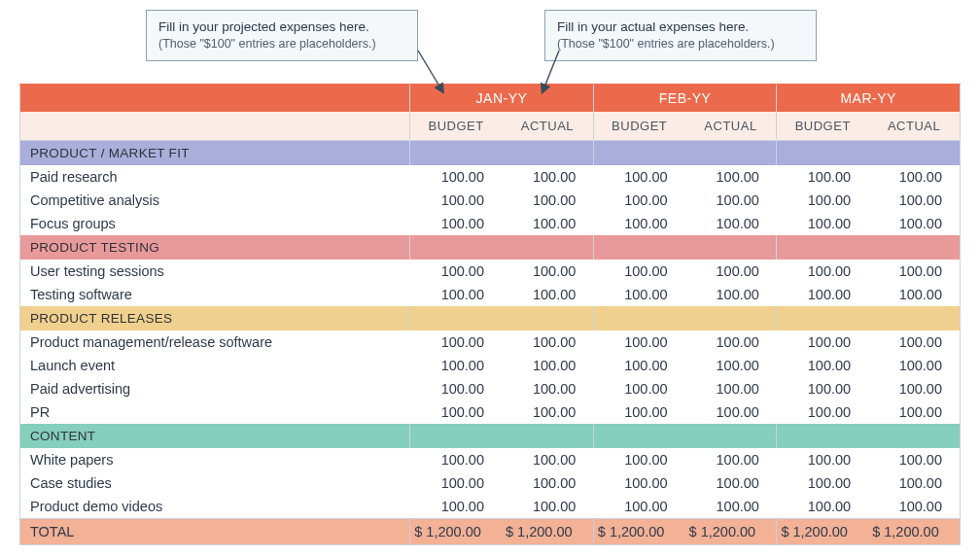 Image resolution: width=980 pixels, height=556 pixels. Describe the element at coordinates (490, 319) in the screenshot. I see `section-header: PRODUCT RELEASES` at that location.